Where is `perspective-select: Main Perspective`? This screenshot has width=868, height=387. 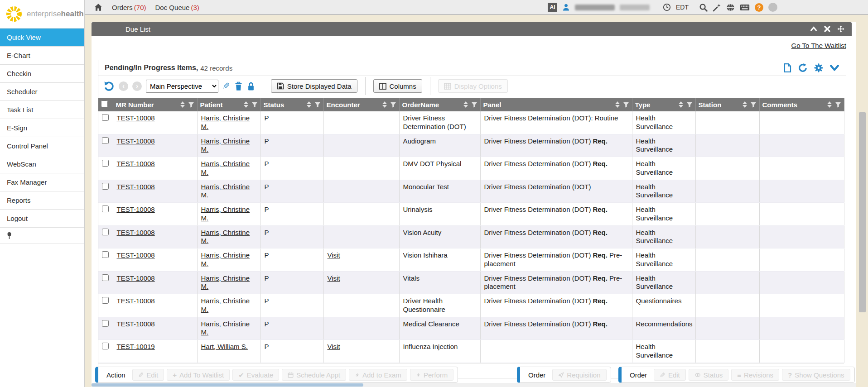
perspective-select: Main Perspective is located at coordinates (182, 86).